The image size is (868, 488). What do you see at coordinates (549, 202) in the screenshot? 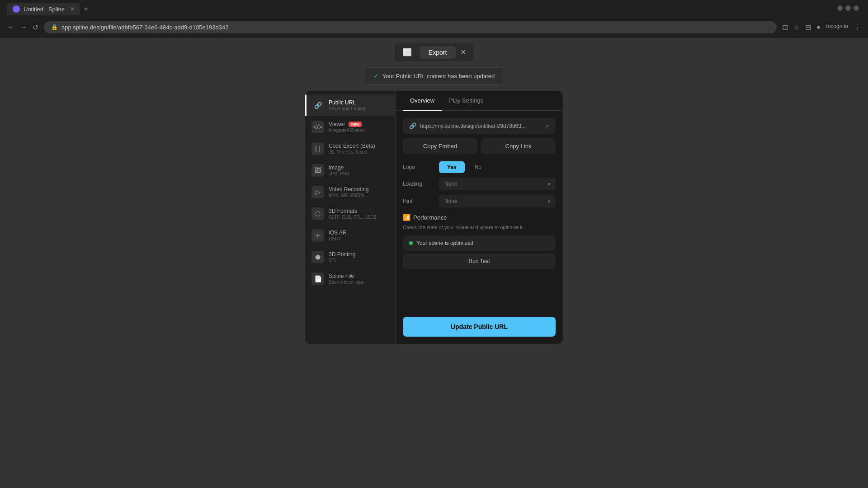
I see `hint-chevron-icon: ▾` at bounding box center [549, 202].